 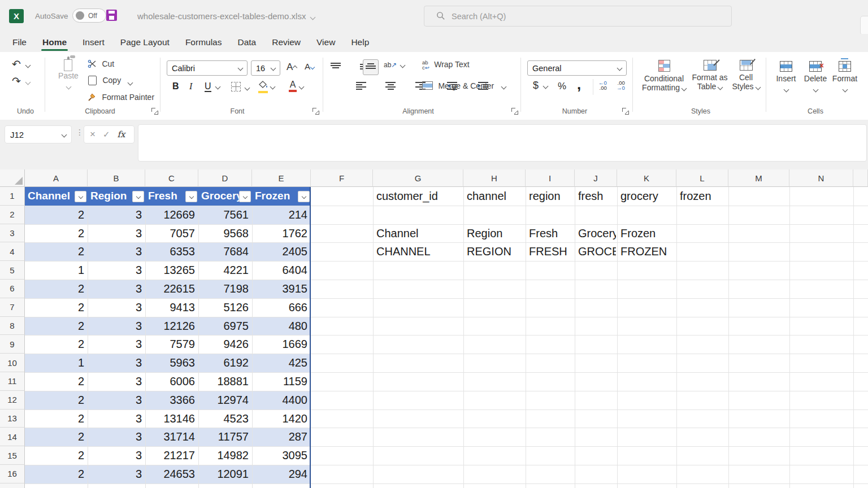 What do you see at coordinates (245, 197) in the screenshot?
I see `filter-button-grocery` at bounding box center [245, 197].